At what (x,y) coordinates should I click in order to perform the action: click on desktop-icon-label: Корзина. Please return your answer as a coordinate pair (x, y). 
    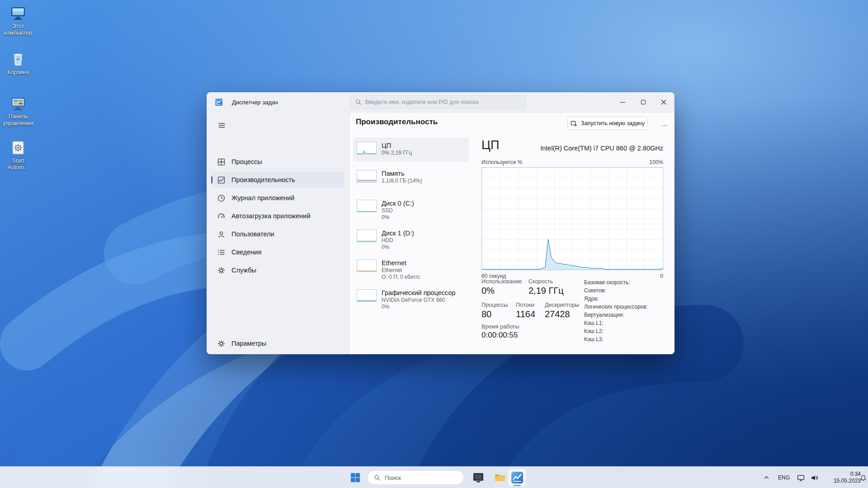
    Looking at the image, I should click on (18, 72).